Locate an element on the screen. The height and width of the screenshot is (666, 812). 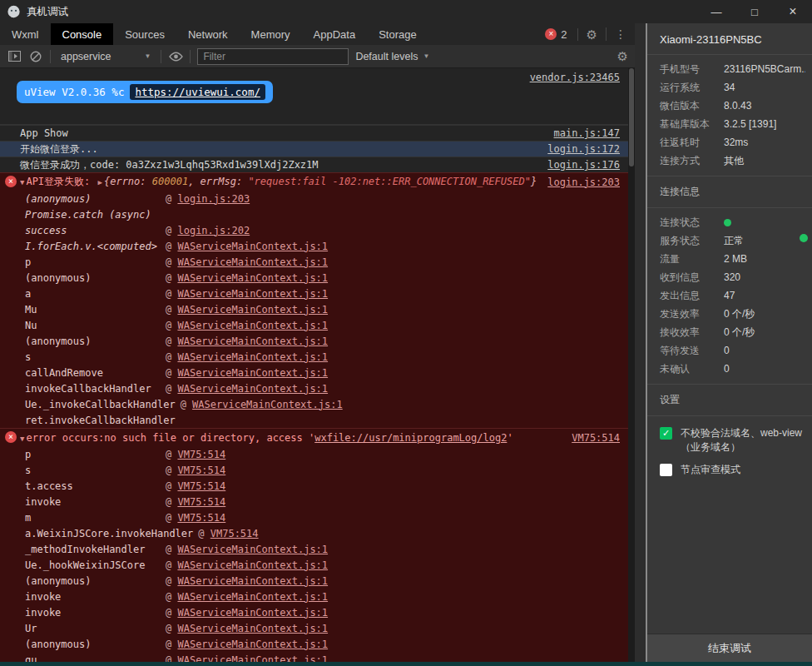
execution-context-select: appservice ▼ is located at coordinates (106, 57).